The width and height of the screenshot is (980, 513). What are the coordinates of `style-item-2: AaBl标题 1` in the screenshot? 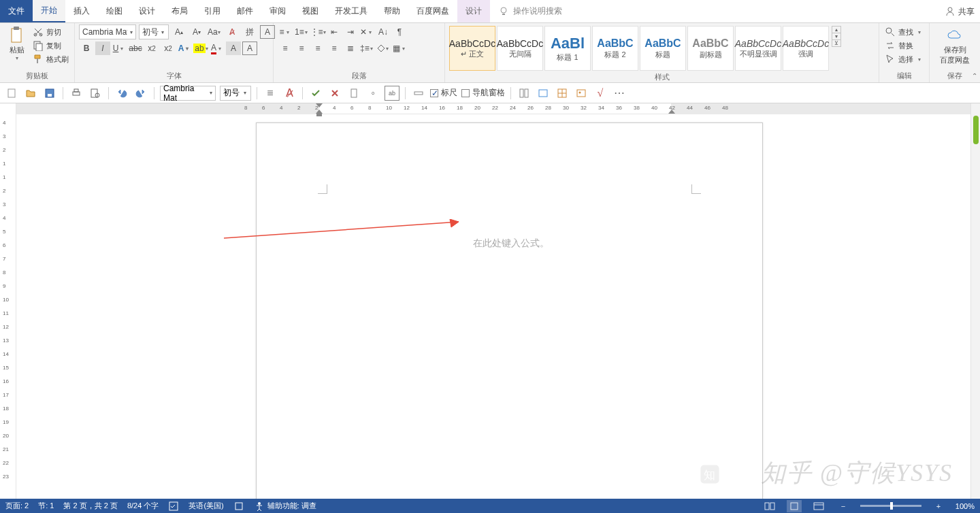 It's located at (568, 48).